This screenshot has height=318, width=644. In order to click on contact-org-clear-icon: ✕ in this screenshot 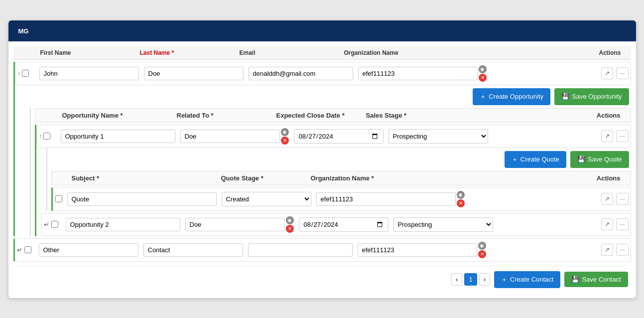, I will do `click(483, 78)`.